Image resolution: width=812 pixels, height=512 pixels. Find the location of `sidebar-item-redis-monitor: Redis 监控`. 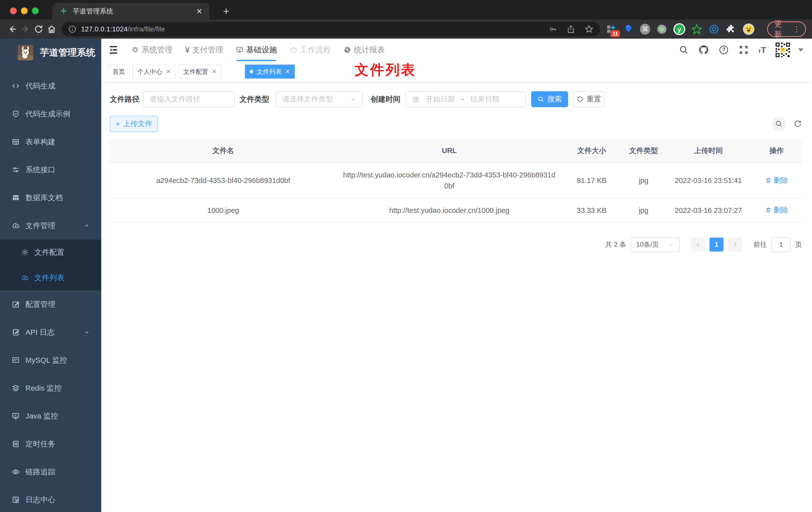

sidebar-item-redis-monitor: Redis 监控 is located at coordinates (51, 388).